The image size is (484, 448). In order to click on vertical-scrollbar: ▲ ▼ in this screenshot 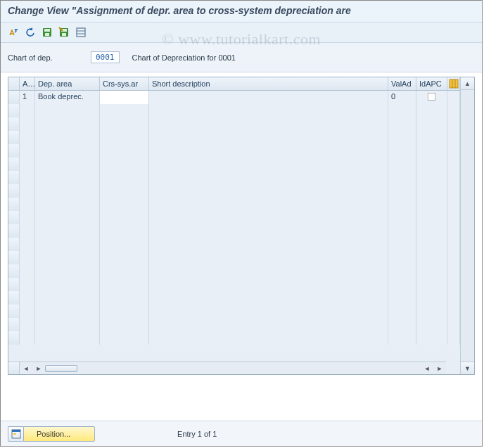, I will do `click(467, 226)`.